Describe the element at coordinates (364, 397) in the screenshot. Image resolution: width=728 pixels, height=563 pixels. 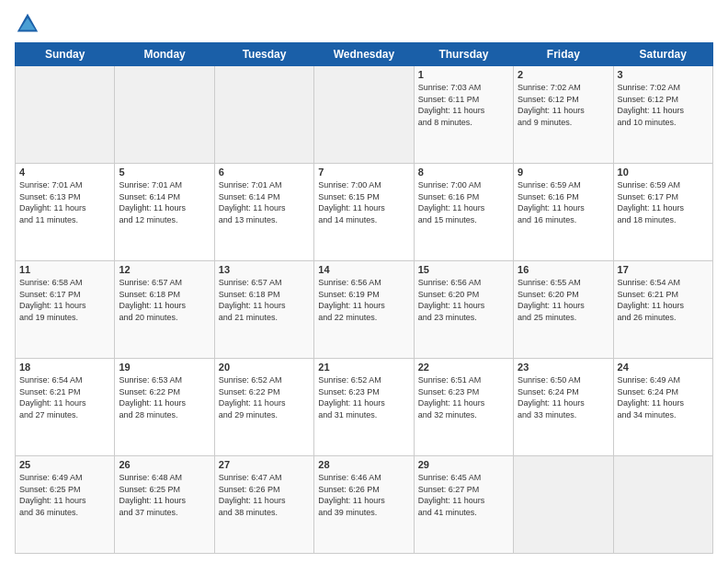
I see `day-info: Sunrise: 6:52 AMSunset: 6:23 PMDaylight:…` at that location.